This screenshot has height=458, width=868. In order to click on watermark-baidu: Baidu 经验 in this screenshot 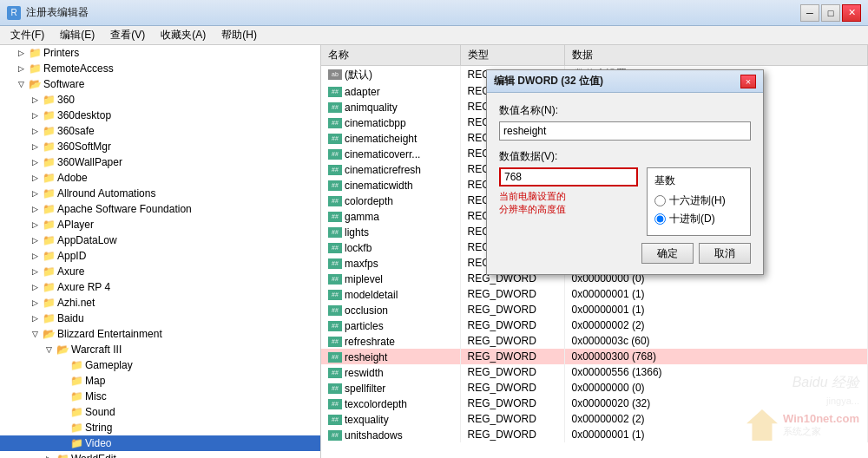, I will do `click(826, 383)`.